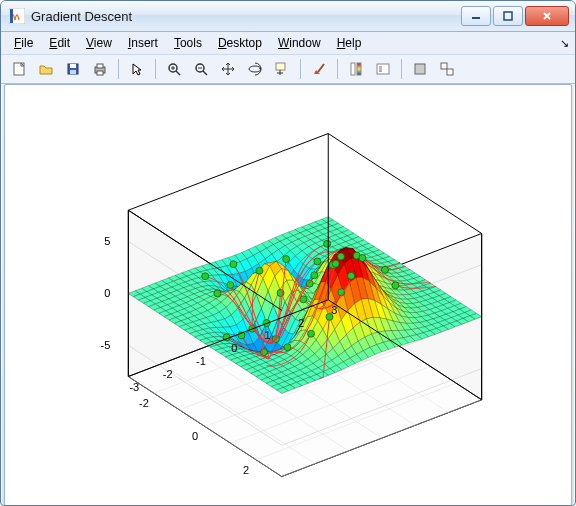 This screenshot has height=506, width=576. I want to click on show-plot-tools-button, so click(447, 69).